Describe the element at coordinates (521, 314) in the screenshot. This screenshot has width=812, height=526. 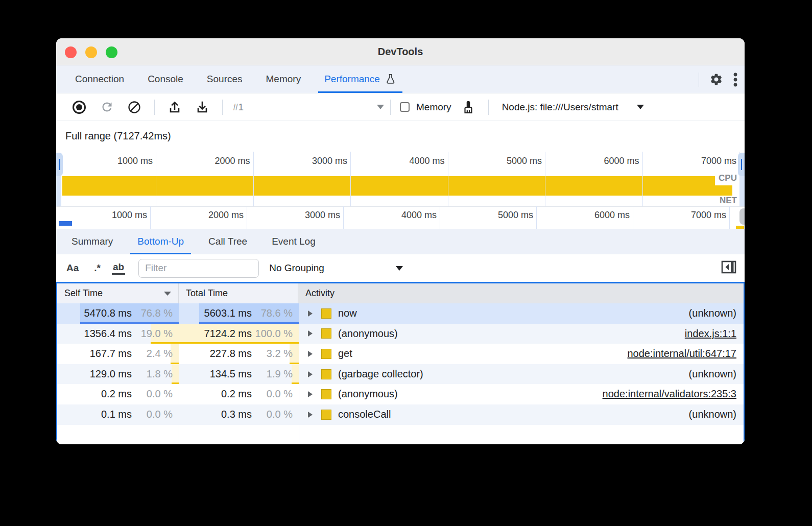
I see `activity-cell: now(unknown)` at that location.